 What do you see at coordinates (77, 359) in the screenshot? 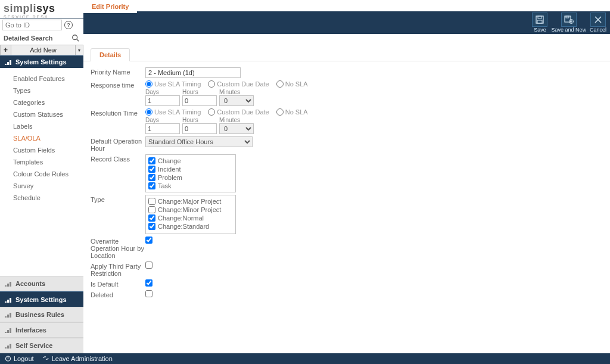
I see `leave-admin-link: Leave Administration` at bounding box center [77, 359].